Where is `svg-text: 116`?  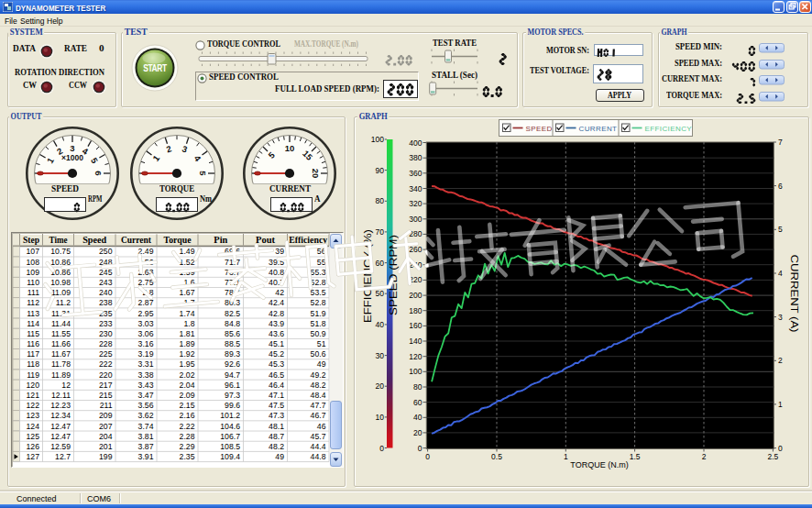 svg-text: 116 is located at coordinates (33, 344).